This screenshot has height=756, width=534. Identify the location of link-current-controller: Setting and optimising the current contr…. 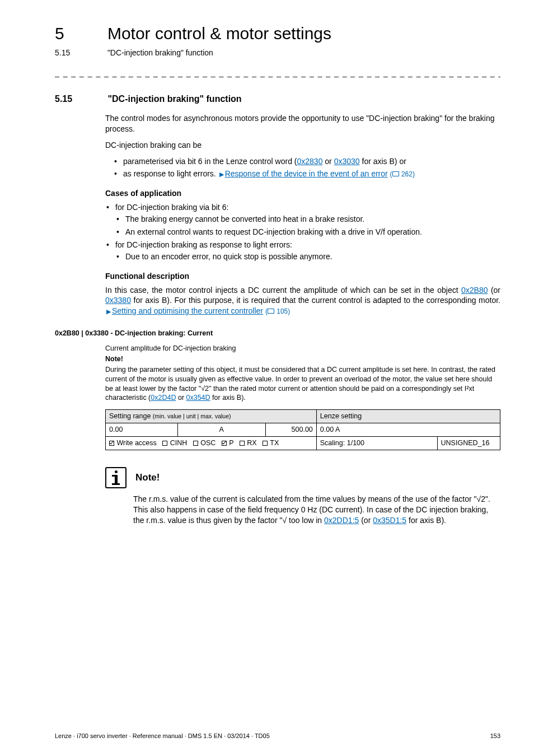
(188, 311).